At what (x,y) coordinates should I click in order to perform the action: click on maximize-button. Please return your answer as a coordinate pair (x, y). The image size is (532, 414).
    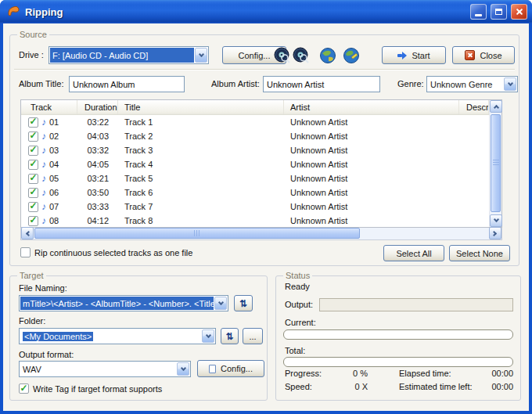
    Looking at the image, I should click on (499, 12).